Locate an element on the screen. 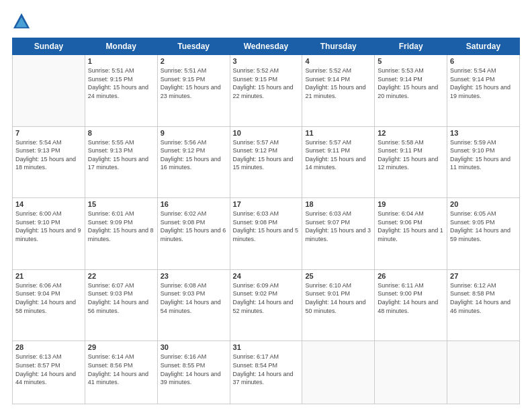 This screenshot has height=411, width=532. calendar-week-row: 28Sunrise: 6:13 AMSunset: 8:57 PMDayligh… is located at coordinates (266, 373).